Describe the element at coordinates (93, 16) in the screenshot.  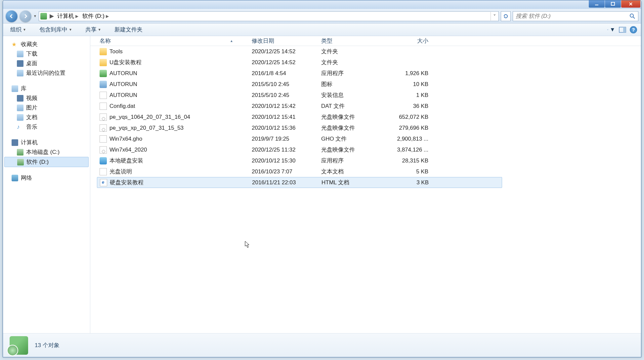
I see `breadcrumb-label: 软件 (D:)` at that location.